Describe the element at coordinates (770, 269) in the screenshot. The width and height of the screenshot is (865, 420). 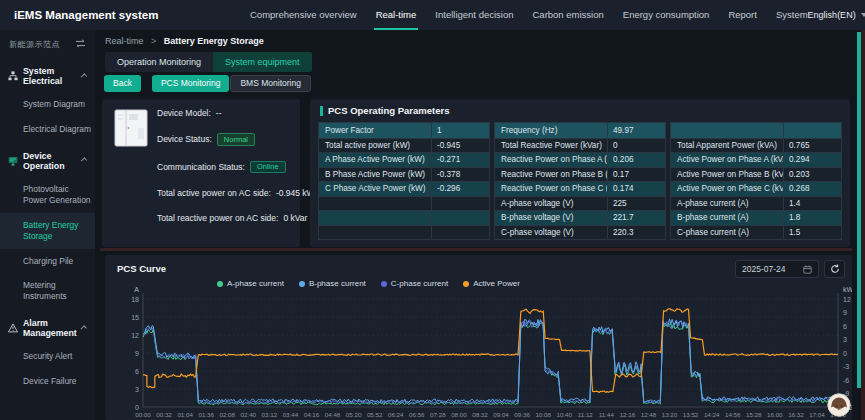
I see `date-value: 2025-07-24` at that location.